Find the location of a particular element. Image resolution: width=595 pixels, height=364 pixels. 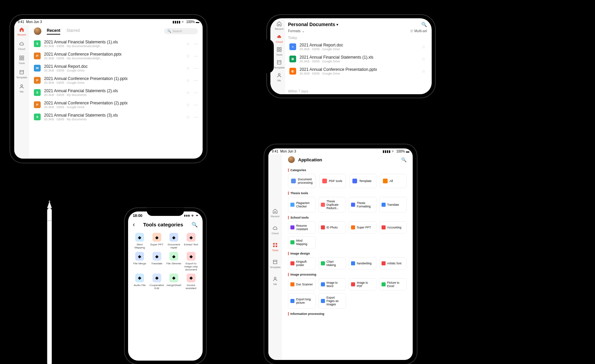

tool-card: Thesis Formatting is located at coordinates (363, 205).